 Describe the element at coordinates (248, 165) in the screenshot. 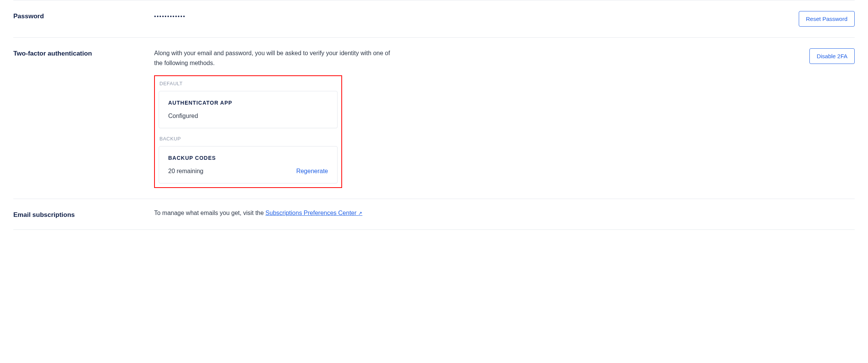

I see `backup-codes-card: BACKUP CODES 20 remaining Regenerate` at that location.